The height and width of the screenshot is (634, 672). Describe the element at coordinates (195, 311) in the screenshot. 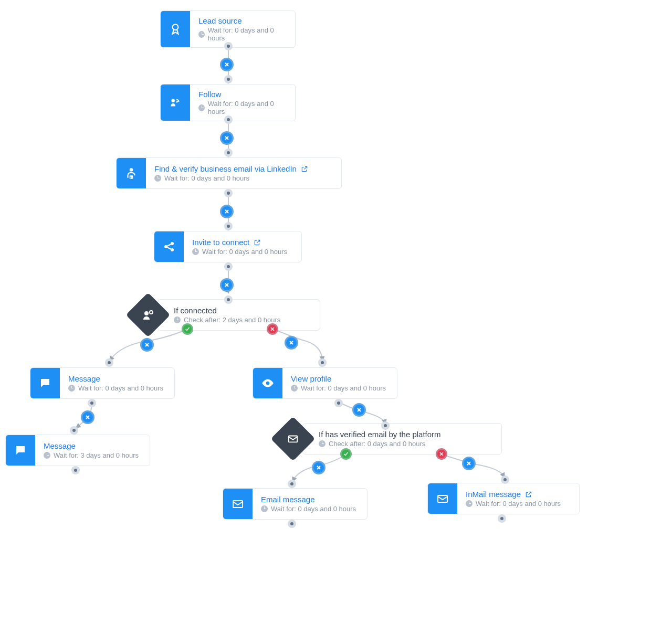

I see `node-title: If connected` at that location.